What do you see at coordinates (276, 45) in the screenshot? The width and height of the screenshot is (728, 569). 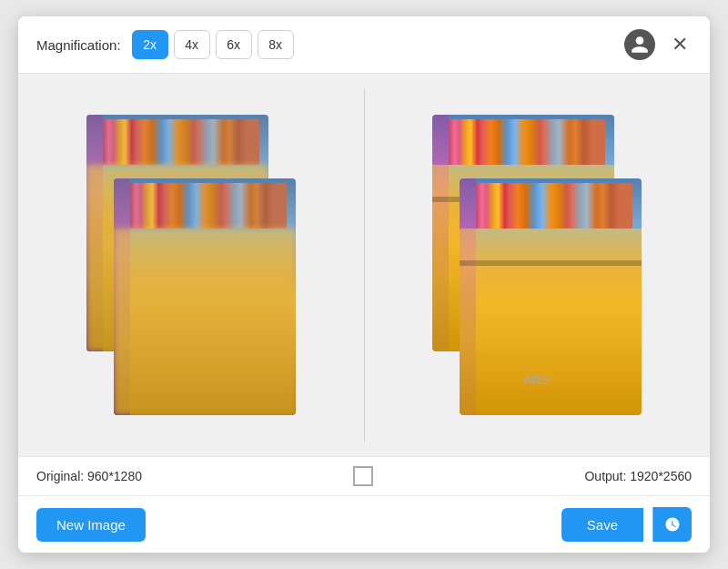 I see `mag-8x-button: 8x` at bounding box center [276, 45].